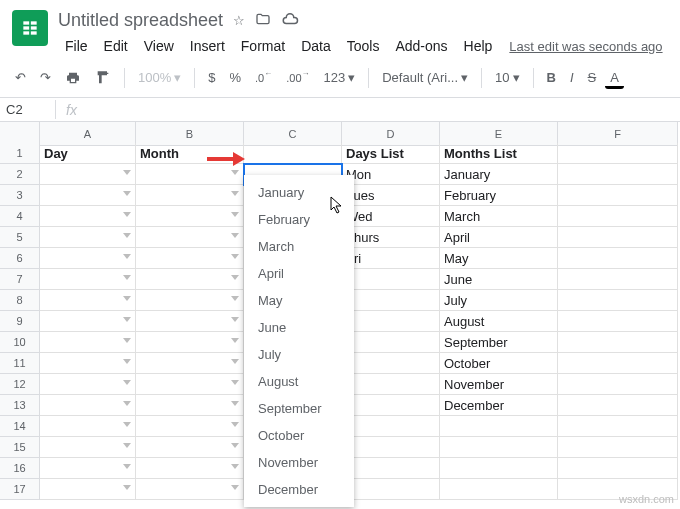 Image resolution: width=680 pixels, height=509 pixels. What do you see at coordinates (391, 238) in the screenshot?
I see `cell-D5: Thurs` at bounding box center [391, 238].